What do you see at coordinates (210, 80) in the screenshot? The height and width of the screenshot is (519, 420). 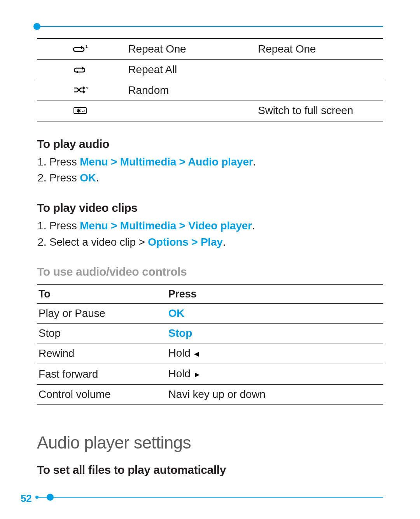 I see `playback-modes-table: 1 Repeat One Repeat One Repeat All` at bounding box center [210, 80].